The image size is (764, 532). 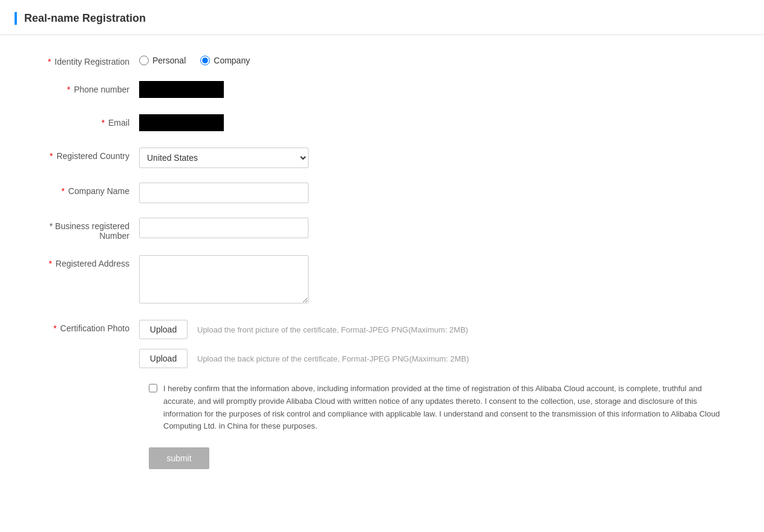 What do you see at coordinates (224, 158) in the screenshot?
I see `country-select: United States China United Kingdom Germa…` at bounding box center [224, 158].